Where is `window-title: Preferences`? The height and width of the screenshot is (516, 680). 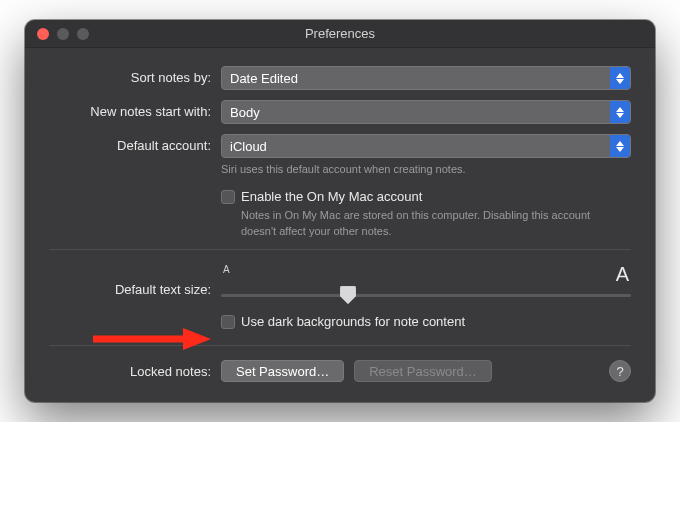 window-title: Preferences is located at coordinates (340, 34).